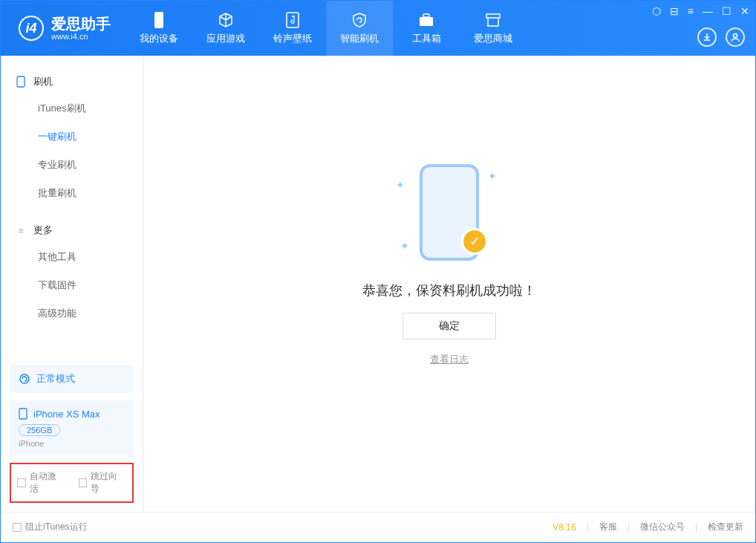 The width and height of the screenshot is (756, 543). I want to click on footer-link-update: 检查更新, so click(726, 527).